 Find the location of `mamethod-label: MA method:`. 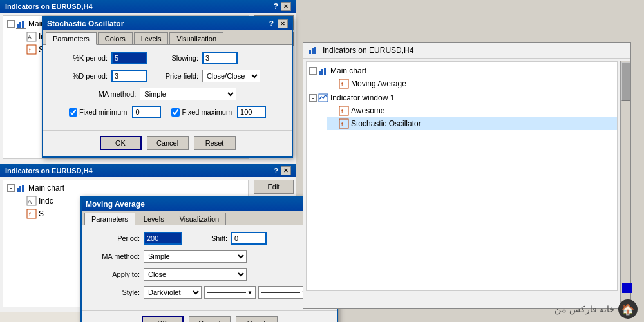

mamethod-label: MA method: is located at coordinates (117, 94).